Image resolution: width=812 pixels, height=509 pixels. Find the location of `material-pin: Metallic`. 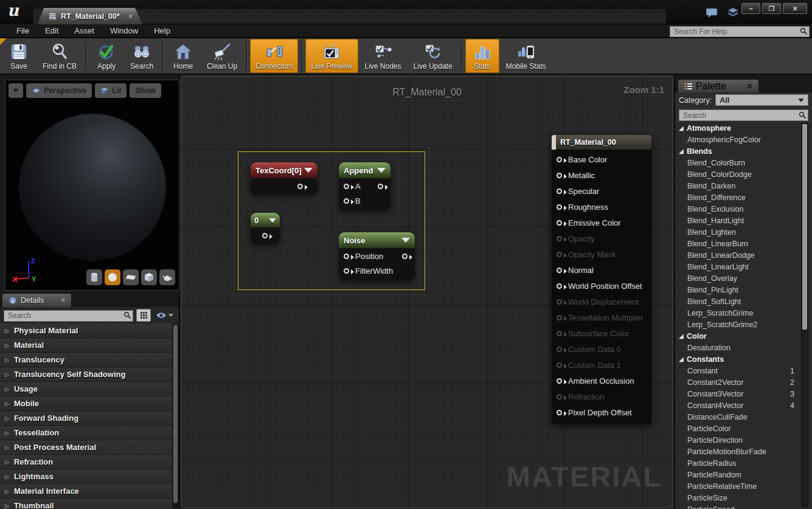

material-pin: Metallic is located at coordinates (602, 175).